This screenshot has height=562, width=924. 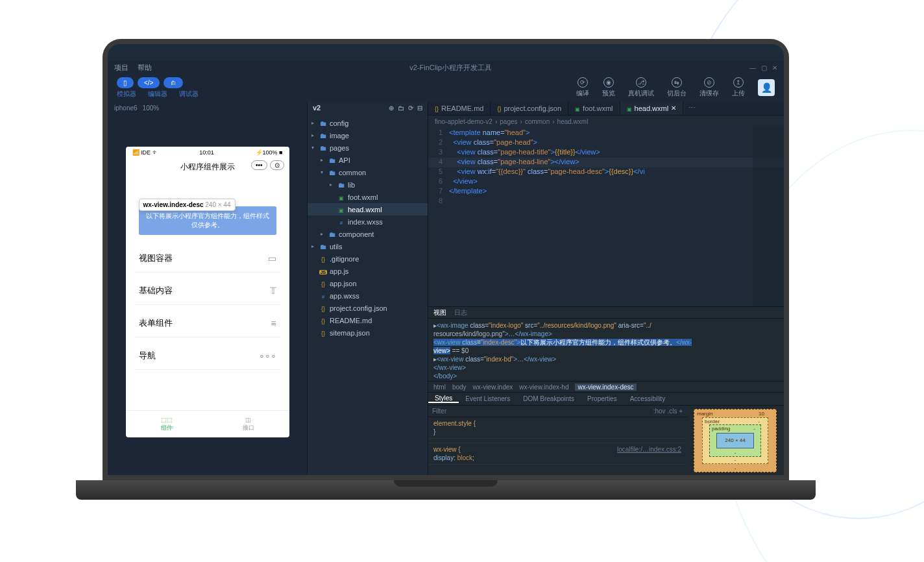 What do you see at coordinates (605, 387) in the screenshot?
I see `dom-path-segment: wx-view.index-desc` at bounding box center [605, 387].